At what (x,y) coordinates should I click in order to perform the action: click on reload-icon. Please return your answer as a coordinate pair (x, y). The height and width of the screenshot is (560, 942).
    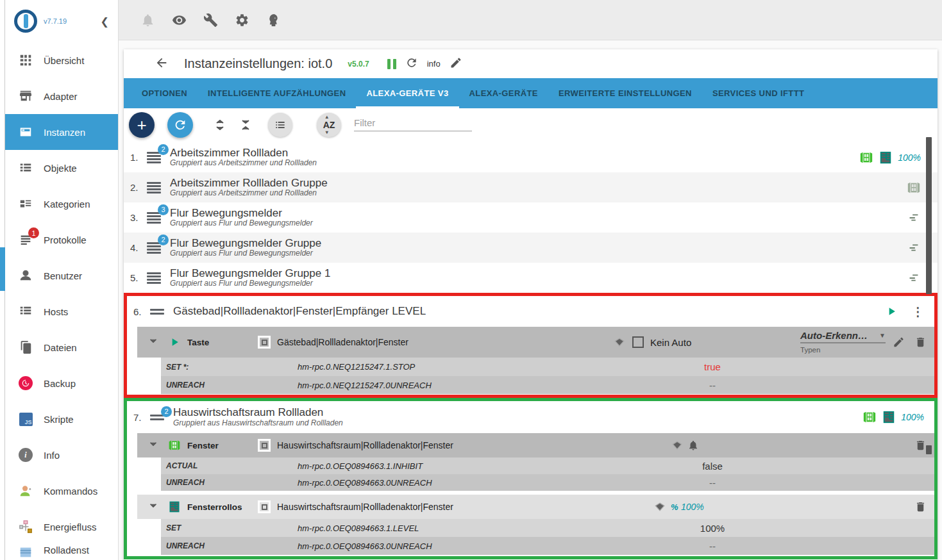
    Looking at the image, I should click on (412, 64).